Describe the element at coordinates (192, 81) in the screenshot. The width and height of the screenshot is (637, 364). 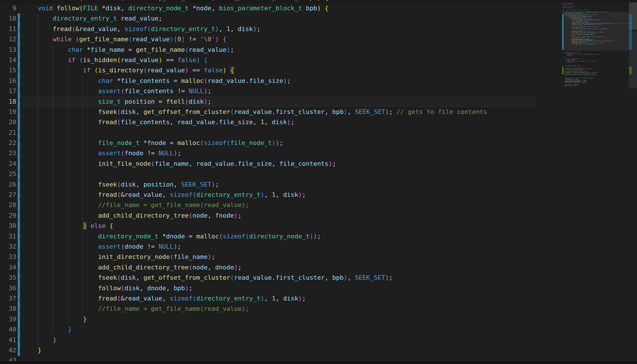
I see `code-token: malloc` at that location.